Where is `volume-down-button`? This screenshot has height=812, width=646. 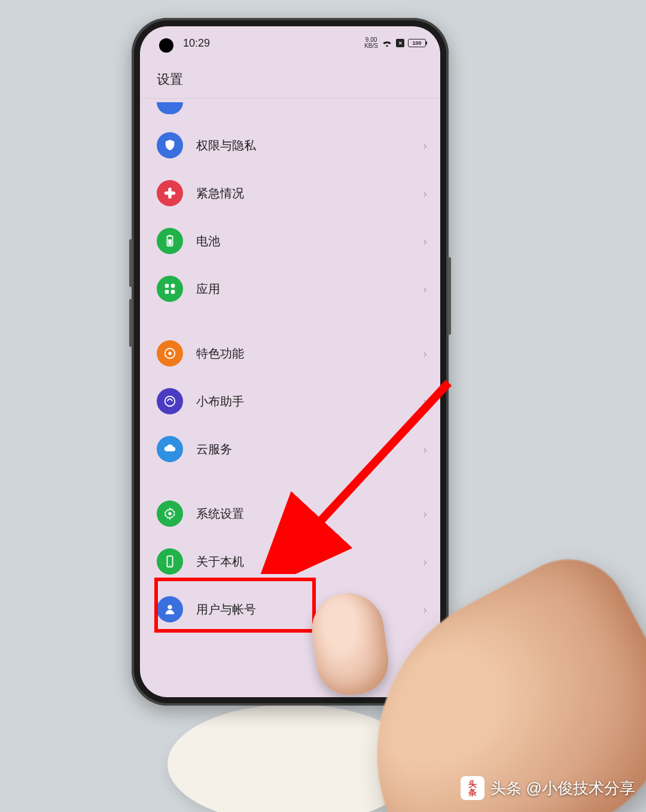
volume-down-button is located at coordinates (131, 323).